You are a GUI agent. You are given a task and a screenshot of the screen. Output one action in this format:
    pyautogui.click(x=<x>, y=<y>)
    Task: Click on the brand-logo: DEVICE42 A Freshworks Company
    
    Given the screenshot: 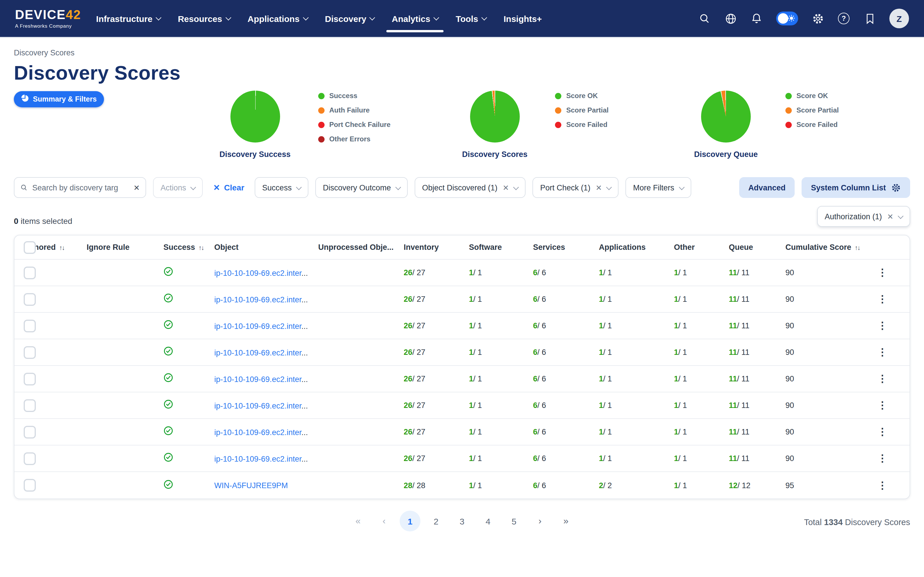 What is the action you would take?
    pyautogui.click(x=48, y=19)
    